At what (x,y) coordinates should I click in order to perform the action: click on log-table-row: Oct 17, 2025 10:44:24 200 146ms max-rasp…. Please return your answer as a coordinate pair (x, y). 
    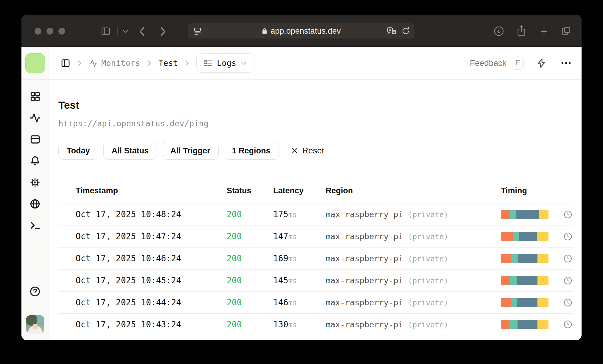
    Looking at the image, I should click on (316, 302).